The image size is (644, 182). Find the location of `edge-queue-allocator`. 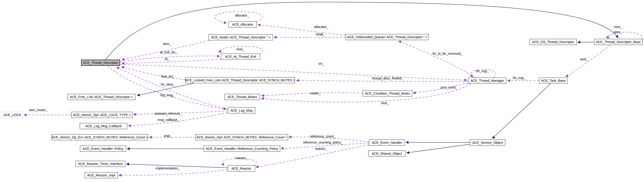

edge-queue-allocator is located at coordinates (302, 30).